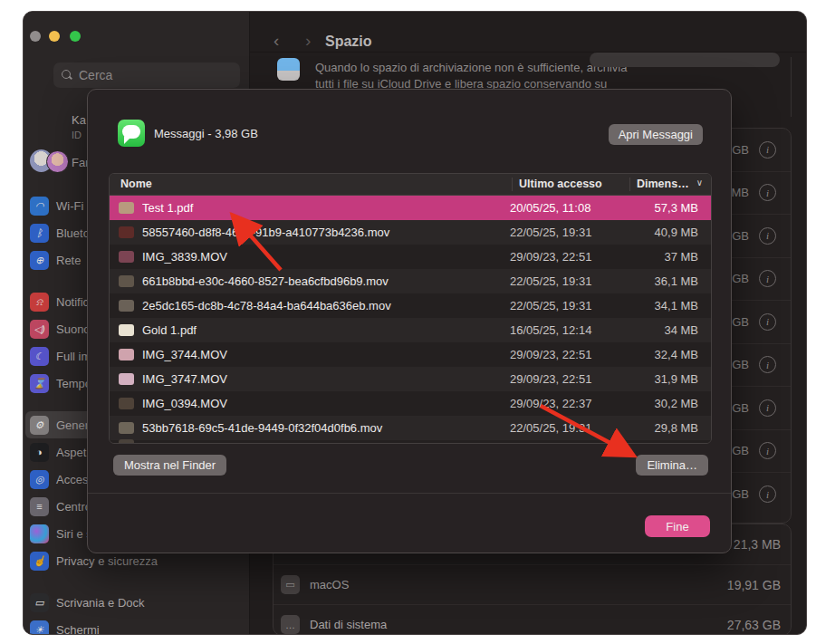  Describe the element at coordinates (410, 379) in the screenshot. I see `file-row: IMG_3747.MOV 29/09/23, 22:51 31,9 MB` at that location.